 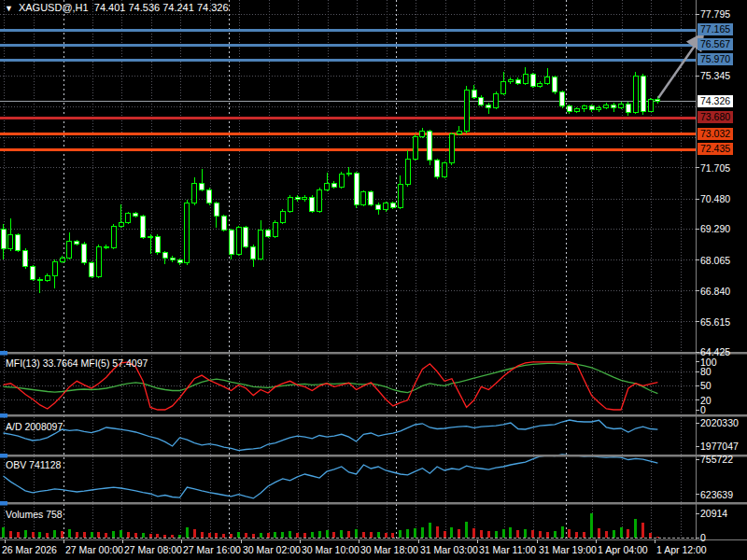 I want to click on time-axis-label: 27 Mar 00:00, so click(x=94, y=550).